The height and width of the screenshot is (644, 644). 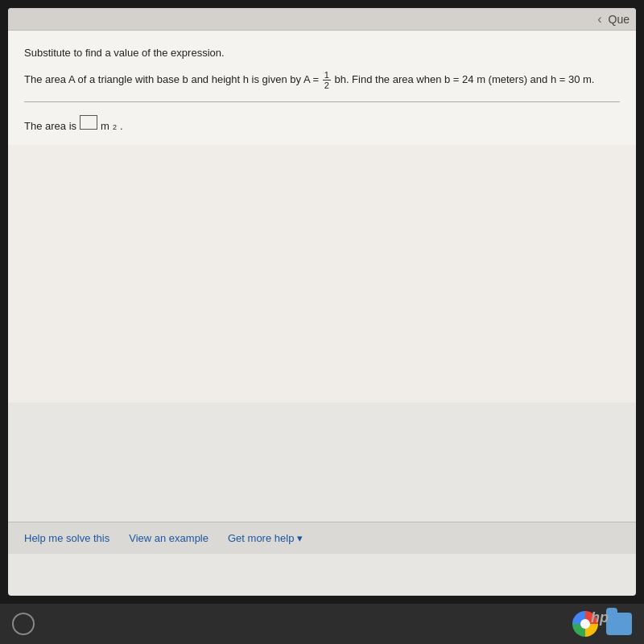 What do you see at coordinates (114, 127) in the screenshot?
I see `answer-superscript: 2` at bounding box center [114, 127].